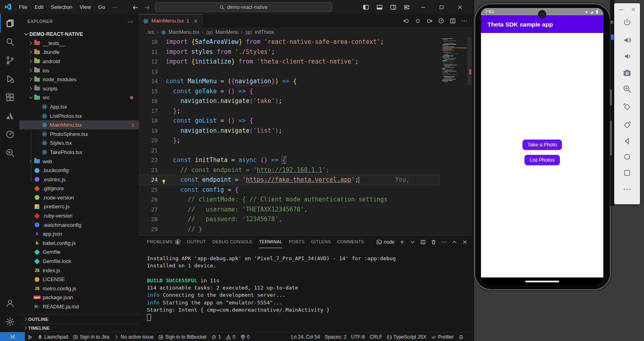 This screenshot has height=341, width=644. Describe the element at coordinates (402, 242) in the screenshot. I see `panel-plus-icon` at that location.